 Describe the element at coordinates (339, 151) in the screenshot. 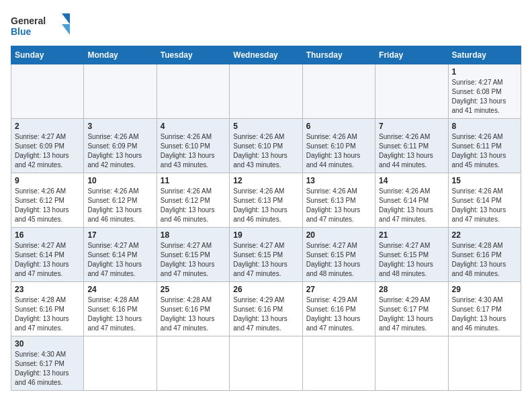

I see `day-info: Sunrise: 4:26 AM Sunset: 6:10 PM Dayligh…` at that location.